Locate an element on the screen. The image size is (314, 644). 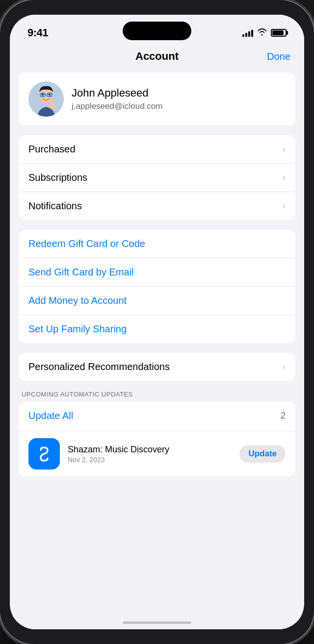
shazam-app-icon is located at coordinates (44, 454).